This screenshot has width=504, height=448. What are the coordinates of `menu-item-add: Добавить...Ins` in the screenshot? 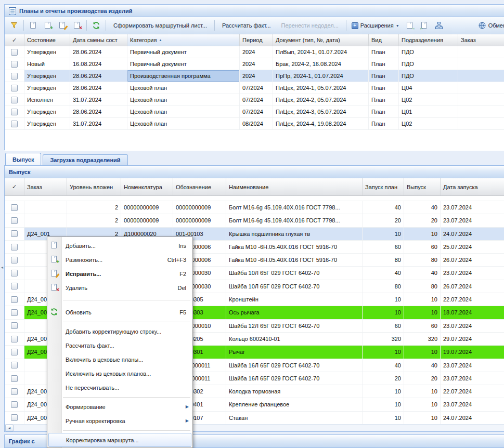 It's located at (120, 245).